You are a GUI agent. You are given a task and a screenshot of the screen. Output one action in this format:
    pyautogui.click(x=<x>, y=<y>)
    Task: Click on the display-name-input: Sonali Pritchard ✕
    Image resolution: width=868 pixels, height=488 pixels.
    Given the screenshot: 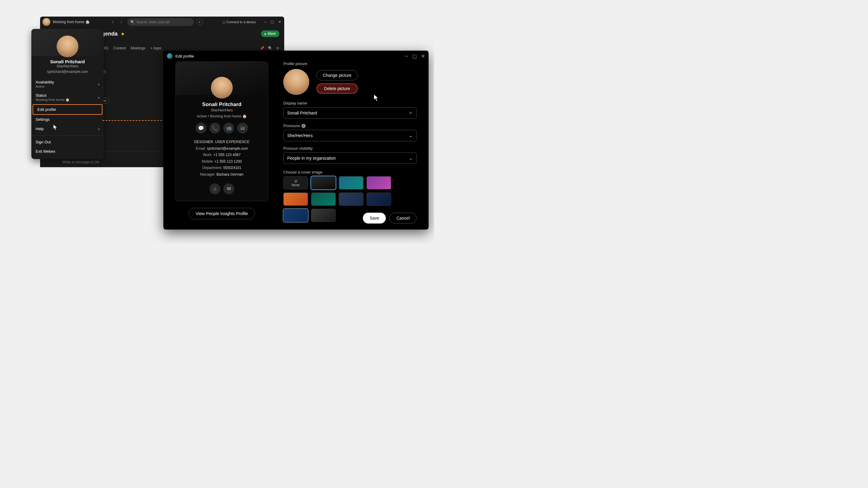 What is the action you would take?
    pyautogui.click(x=350, y=113)
    